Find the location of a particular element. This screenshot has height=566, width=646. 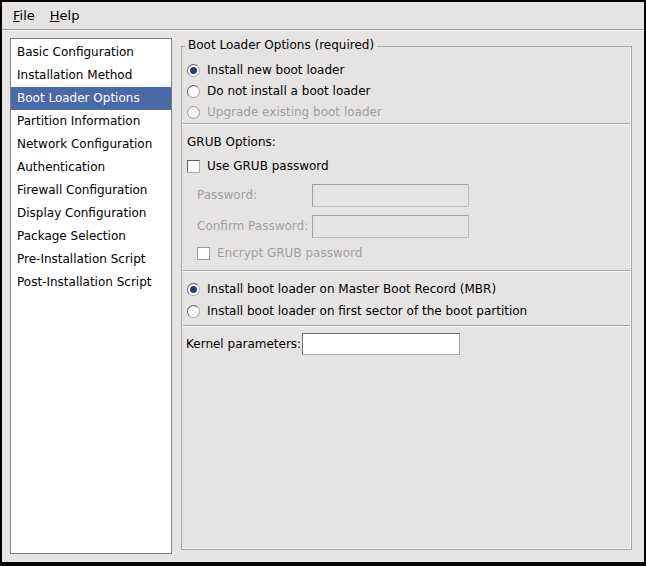

frame-title: Boot Loader Options (required) is located at coordinates (281, 45).